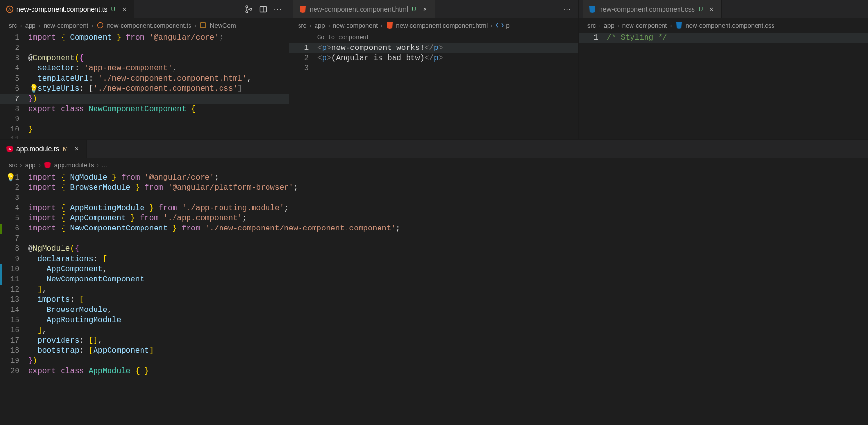  I want to click on tab-bar: A new-component.component.ts U × ···, so click(144, 9).